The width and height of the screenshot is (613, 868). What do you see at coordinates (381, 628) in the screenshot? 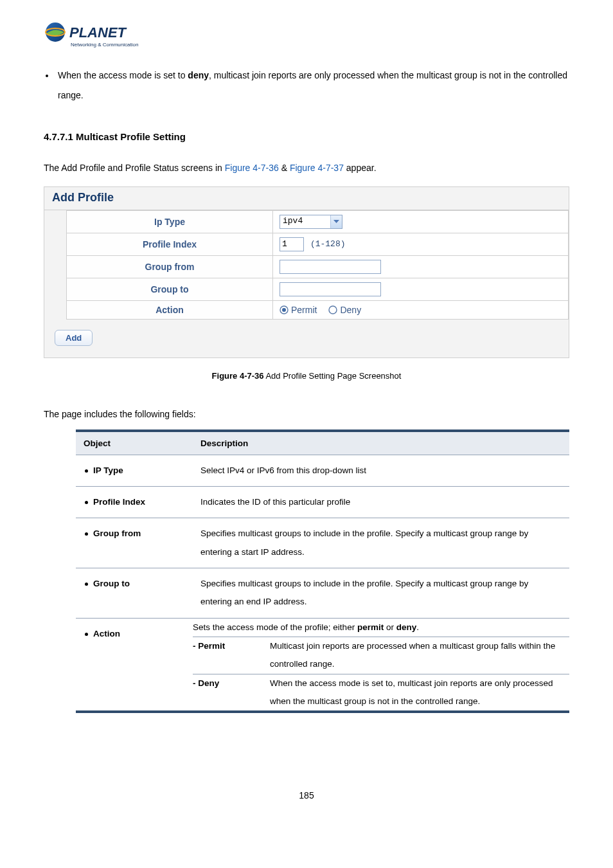
I see `action-lead: Sets the access mode of the profile; eit…` at bounding box center [381, 628].